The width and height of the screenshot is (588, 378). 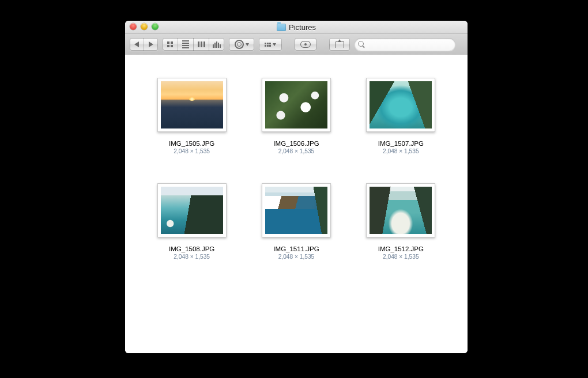 I want to click on view-cover-button, so click(x=217, y=44).